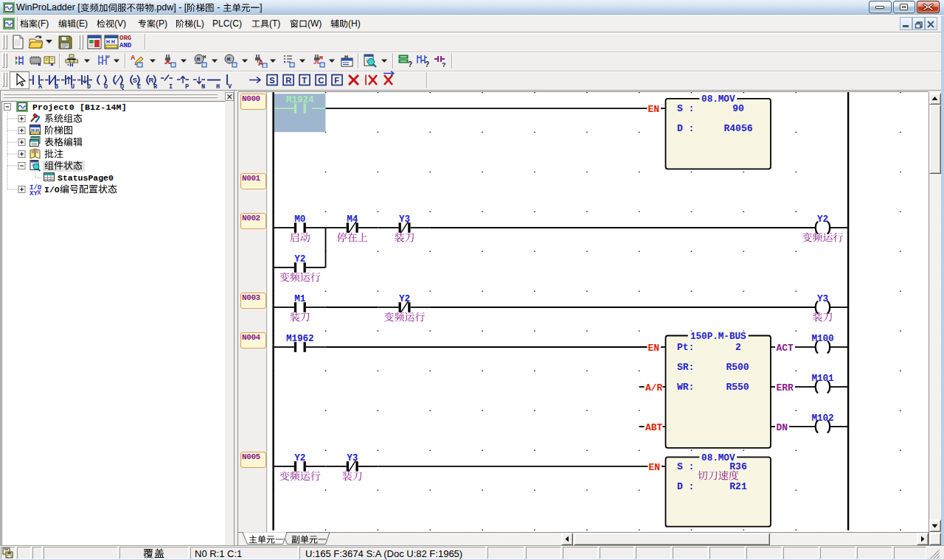 The height and width of the screenshot is (560, 944). I want to click on svg-text: 2, so click(738, 348).